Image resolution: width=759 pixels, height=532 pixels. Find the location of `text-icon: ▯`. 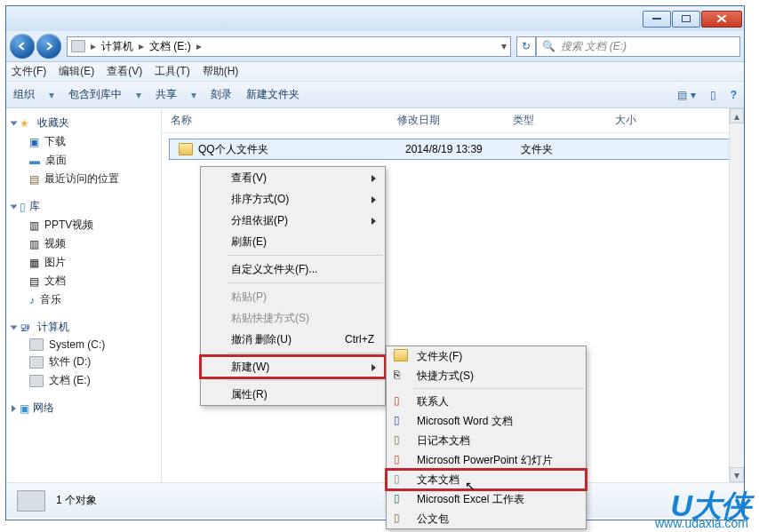

text-icon: ▯ is located at coordinates (401, 479).